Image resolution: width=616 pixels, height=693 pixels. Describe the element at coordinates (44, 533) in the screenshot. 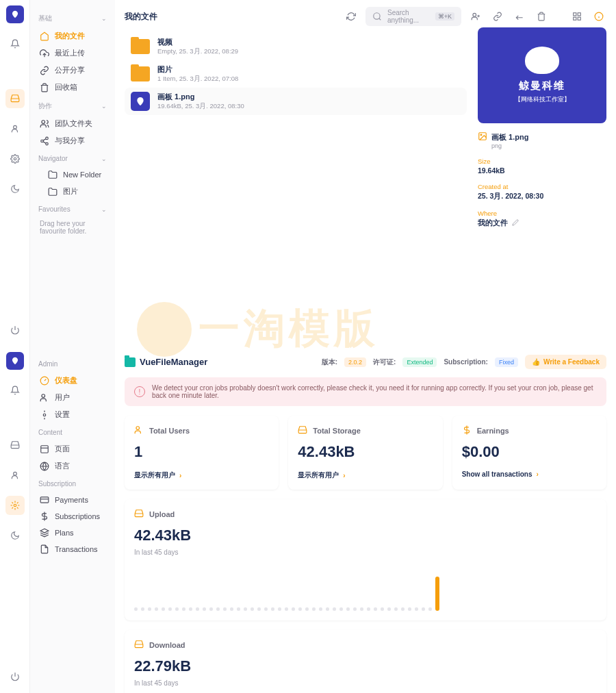

I see `layers-icon` at that location.